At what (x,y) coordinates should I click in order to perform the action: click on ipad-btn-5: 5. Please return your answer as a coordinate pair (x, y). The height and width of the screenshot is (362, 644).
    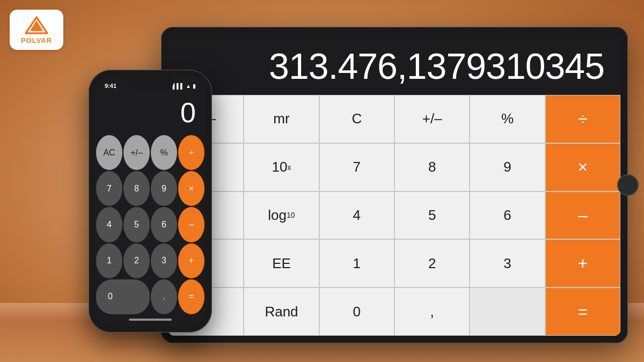
    Looking at the image, I should click on (432, 216).